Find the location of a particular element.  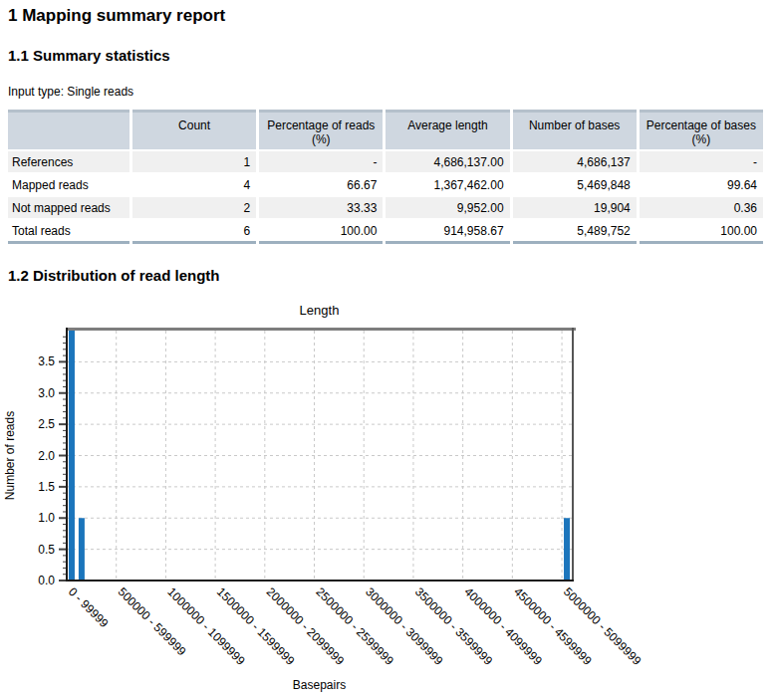

table-row-total-reads: Total reads 6 100.00 914,958.67 5,489,75… is located at coordinates (386, 232).